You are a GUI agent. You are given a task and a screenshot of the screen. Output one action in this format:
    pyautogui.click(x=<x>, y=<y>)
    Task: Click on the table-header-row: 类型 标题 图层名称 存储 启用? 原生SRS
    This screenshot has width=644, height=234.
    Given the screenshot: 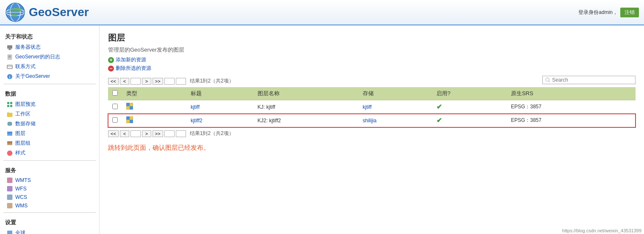 What is the action you would take?
    pyautogui.click(x=372, y=94)
    